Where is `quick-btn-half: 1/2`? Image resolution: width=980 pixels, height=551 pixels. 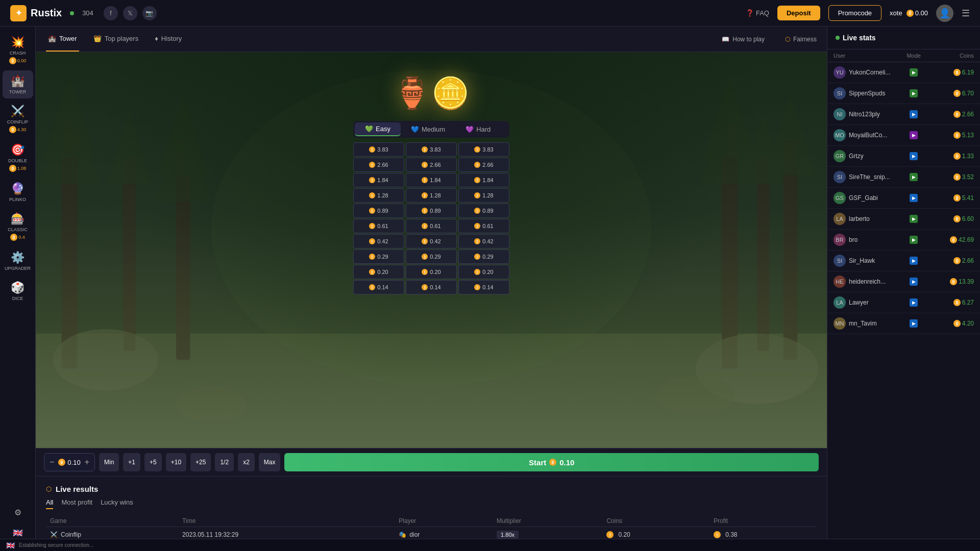 quick-btn-half: 1/2 is located at coordinates (225, 462).